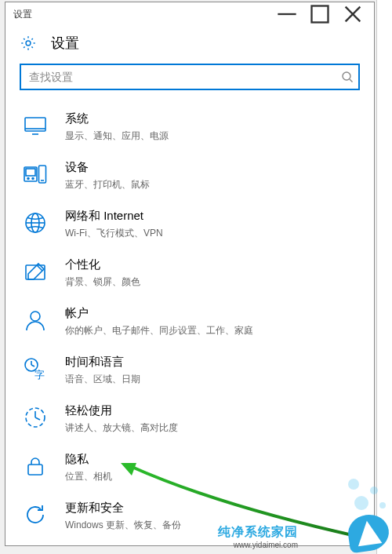 The width and height of the screenshot is (392, 554). I want to click on gear-icon, so click(28, 43).